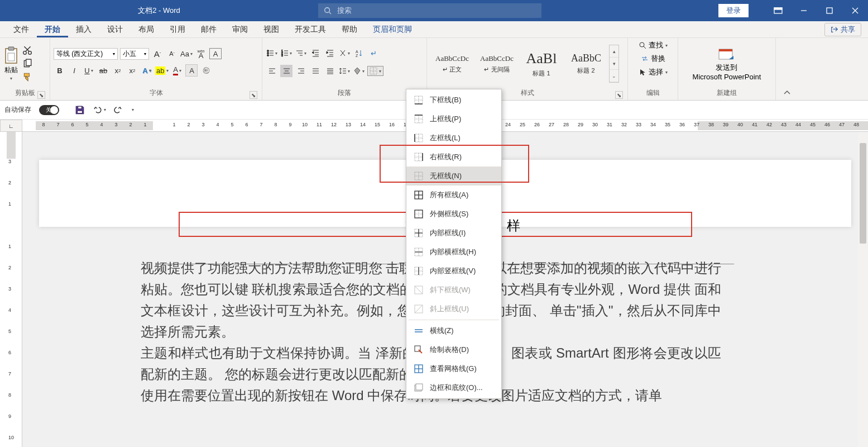 The height and width of the screenshot is (447, 868). Describe the element at coordinates (27, 64) in the screenshot. I see `copy-icon` at that location.